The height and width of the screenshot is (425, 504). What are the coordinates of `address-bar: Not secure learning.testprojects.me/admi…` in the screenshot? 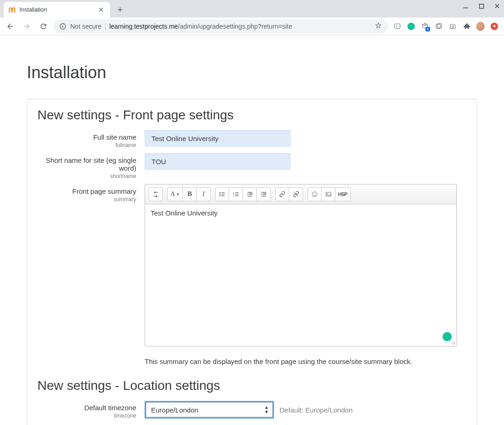 It's located at (221, 26).